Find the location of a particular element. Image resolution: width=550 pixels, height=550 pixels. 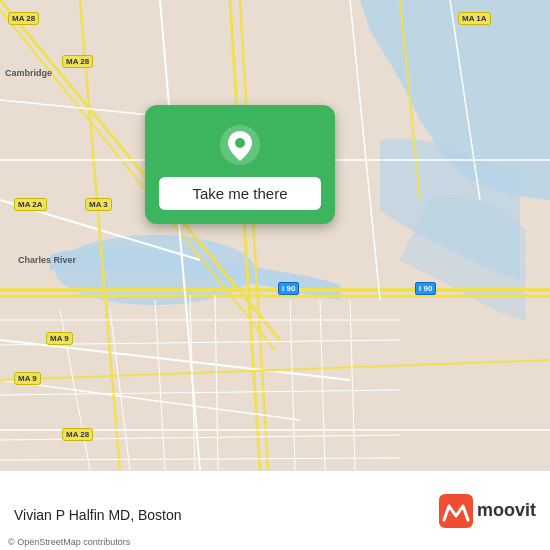

bottom-bar: © OpenStreetMap contributors Vivian P Ha… is located at coordinates (275, 510).